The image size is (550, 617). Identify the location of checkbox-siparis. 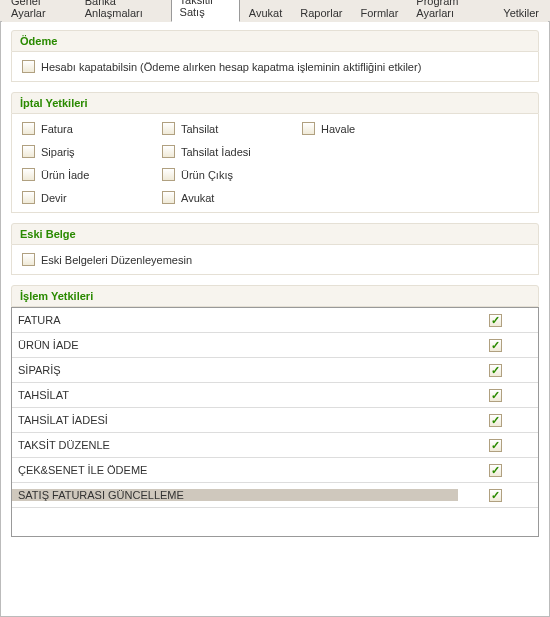
(28, 152).